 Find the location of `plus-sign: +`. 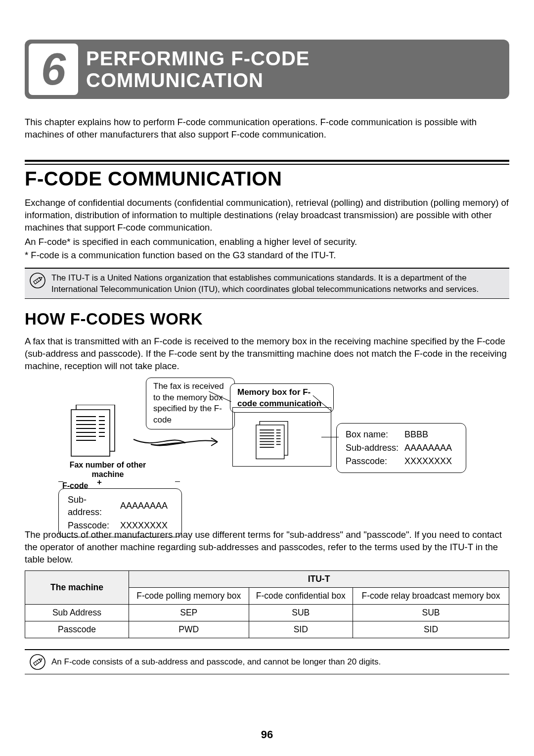

plus-sign: + is located at coordinates (99, 482).